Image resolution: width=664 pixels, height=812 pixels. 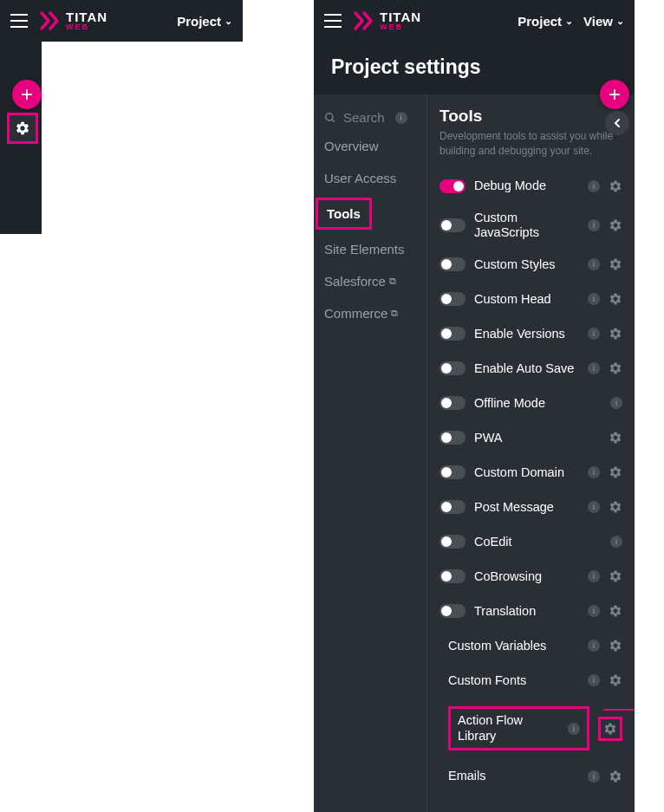 What do you see at coordinates (452, 507) in the screenshot?
I see `toggle-post-message` at bounding box center [452, 507].